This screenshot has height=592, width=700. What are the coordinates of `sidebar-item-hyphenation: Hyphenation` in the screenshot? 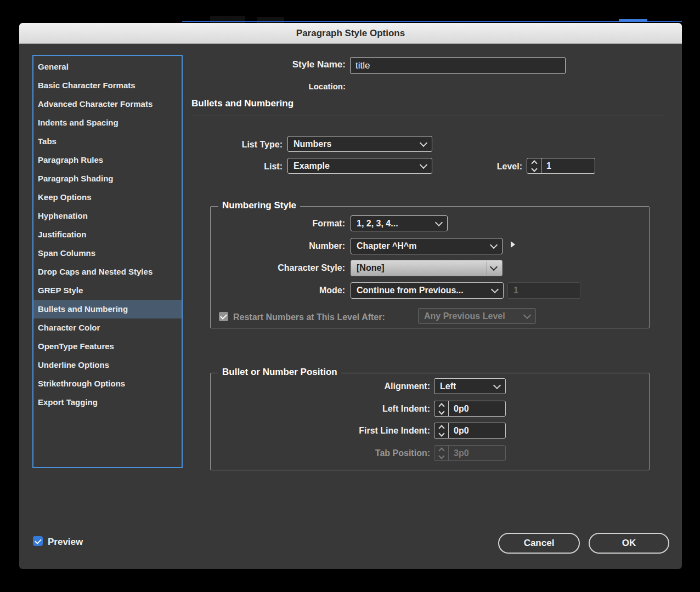 It's located at (108, 216).